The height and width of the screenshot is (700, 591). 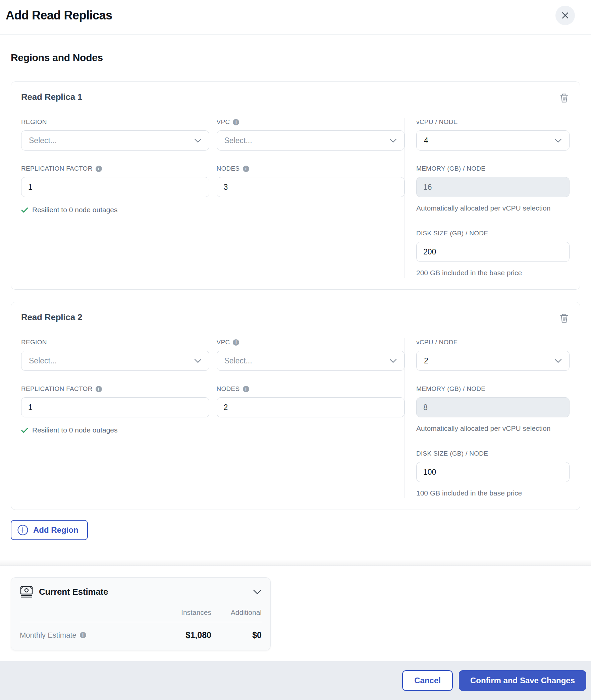 What do you see at coordinates (493, 355) in the screenshot?
I see `vcpu-field: vCPU / NODE 2` at bounding box center [493, 355].